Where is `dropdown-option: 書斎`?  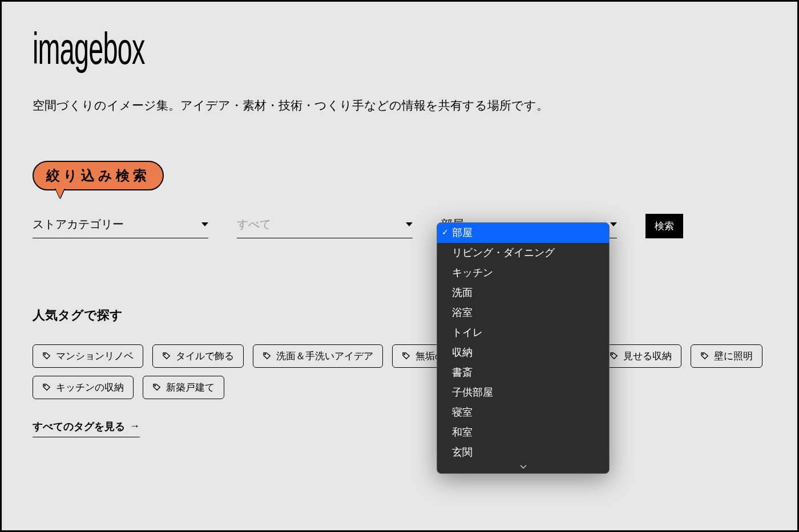
dropdown-option: 書斎 is located at coordinates (523, 373).